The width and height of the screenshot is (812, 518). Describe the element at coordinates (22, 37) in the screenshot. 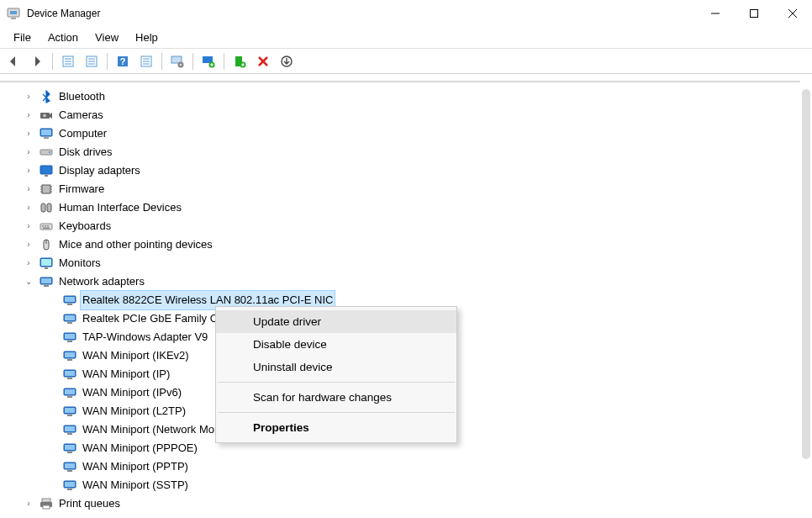

I see `menu-file: File` at that location.